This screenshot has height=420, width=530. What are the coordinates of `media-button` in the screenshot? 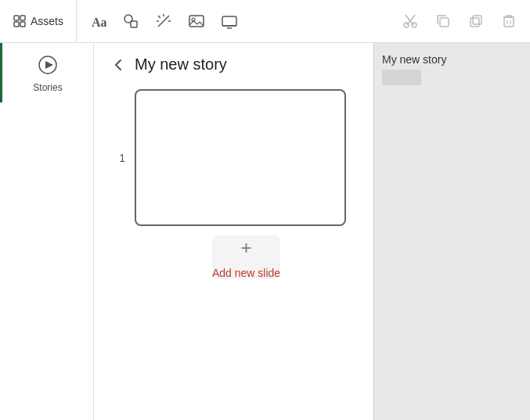 It's located at (229, 21).